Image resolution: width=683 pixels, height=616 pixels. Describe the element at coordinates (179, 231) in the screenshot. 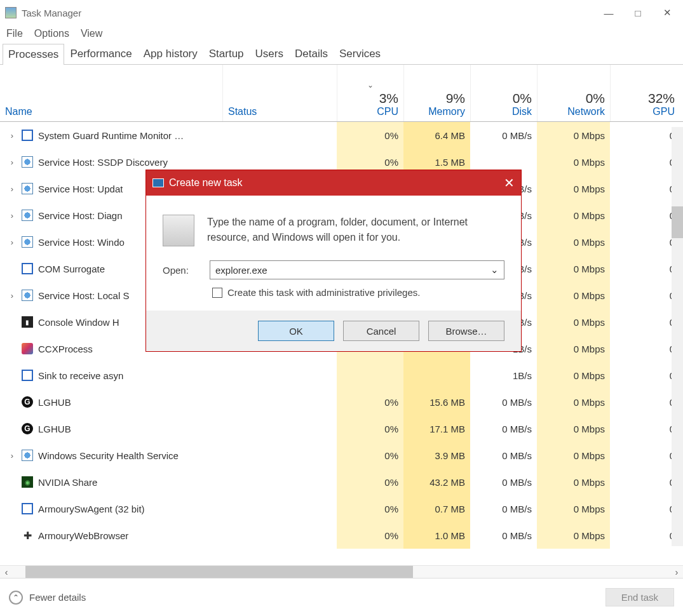

I see `run-dialog-icon` at that location.